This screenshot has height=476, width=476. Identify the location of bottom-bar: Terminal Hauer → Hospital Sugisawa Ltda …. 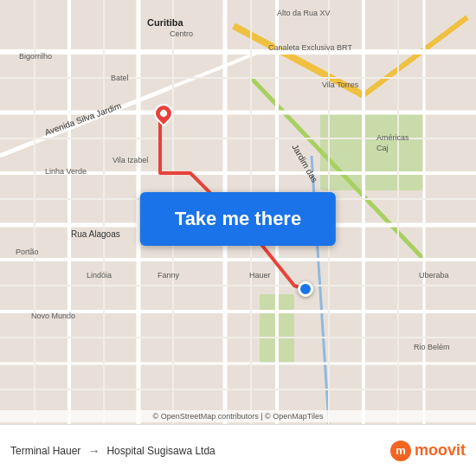
(238, 450).